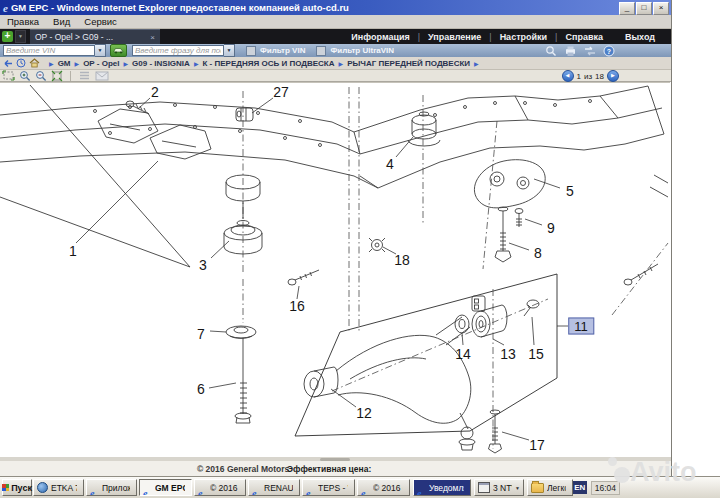 Image resolution: width=720 pixels, height=498 pixels. What do you see at coordinates (243, 469) in the screenshot?
I see `copyright-text: © 2016 General Motors` at bounding box center [243, 469].